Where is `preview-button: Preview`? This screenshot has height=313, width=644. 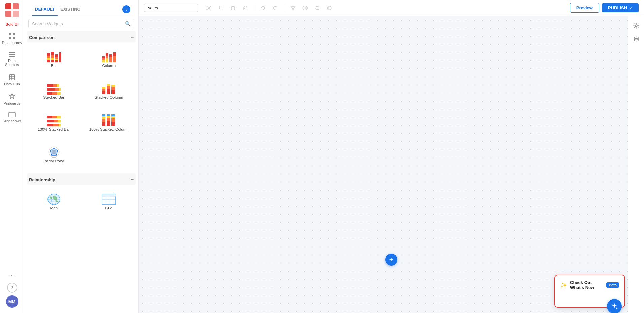
preview-button: Preview is located at coordinates (585, 8).